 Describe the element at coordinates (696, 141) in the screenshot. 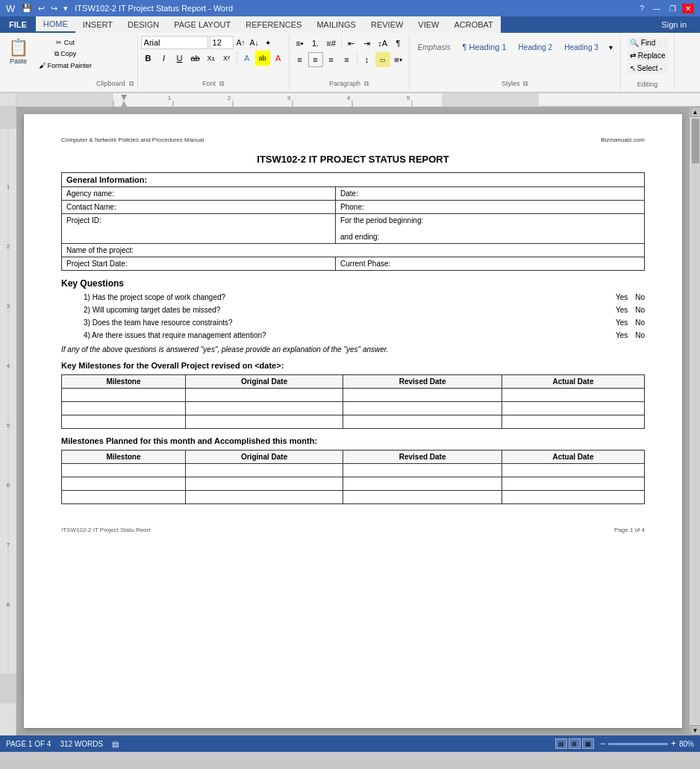

I see `scroll-thumb` at that location.